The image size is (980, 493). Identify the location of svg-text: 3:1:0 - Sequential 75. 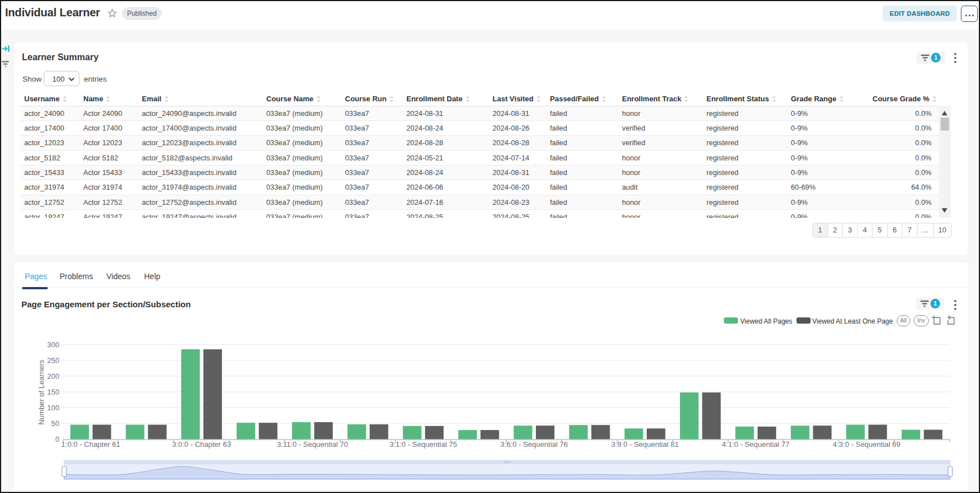
(423, 445).